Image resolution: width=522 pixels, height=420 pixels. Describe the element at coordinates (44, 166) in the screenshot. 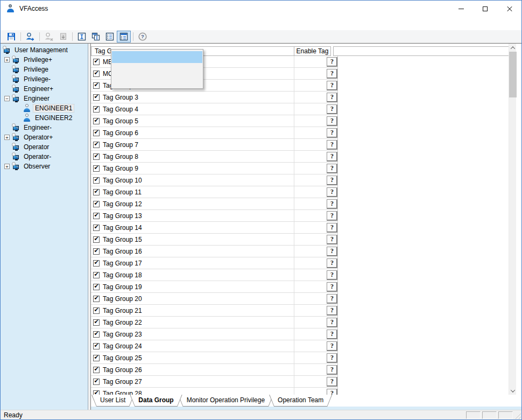

I see `tree-item: + Observer` at that location.